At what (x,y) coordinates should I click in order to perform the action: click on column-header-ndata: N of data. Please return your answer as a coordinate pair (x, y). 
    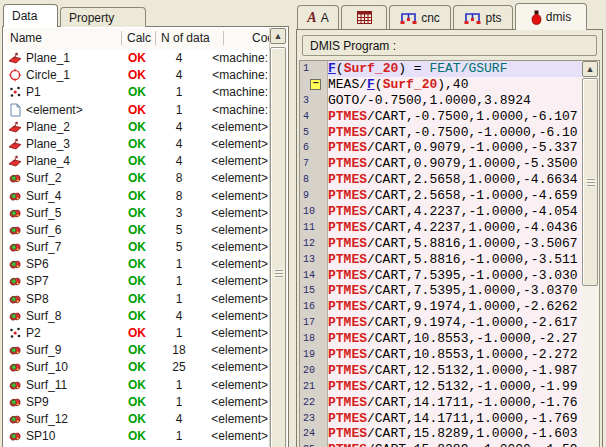
    Looking at the image, I should click on (186, 38).